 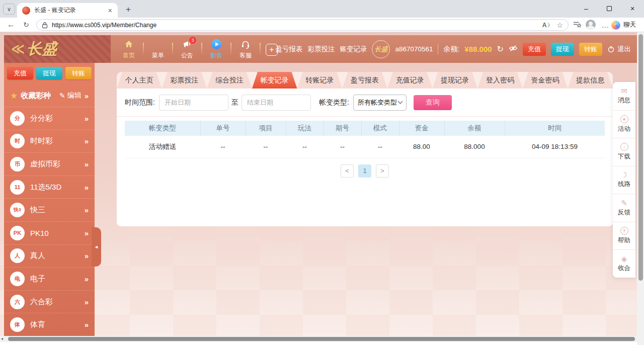 What do you see at coordinates (129, 44) in the screenshot?
I see `home-icon` at bounding box center [129, 44].